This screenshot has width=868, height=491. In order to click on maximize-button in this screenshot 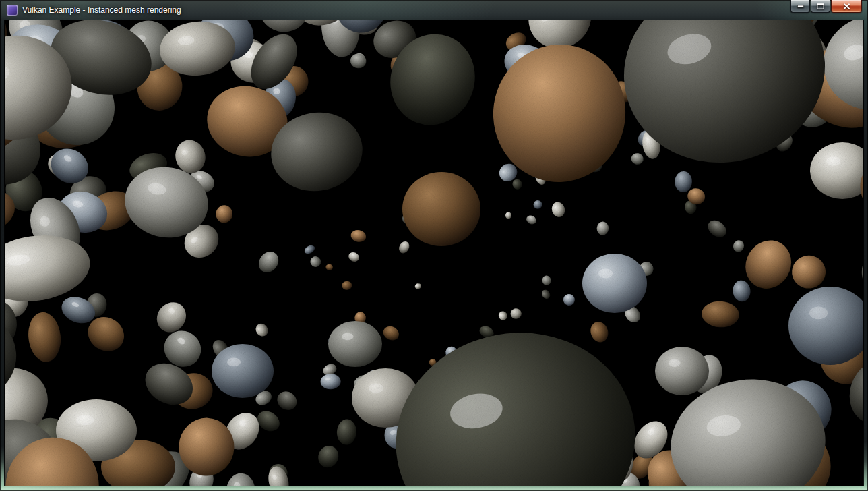, I will do `click(821, 7)`.